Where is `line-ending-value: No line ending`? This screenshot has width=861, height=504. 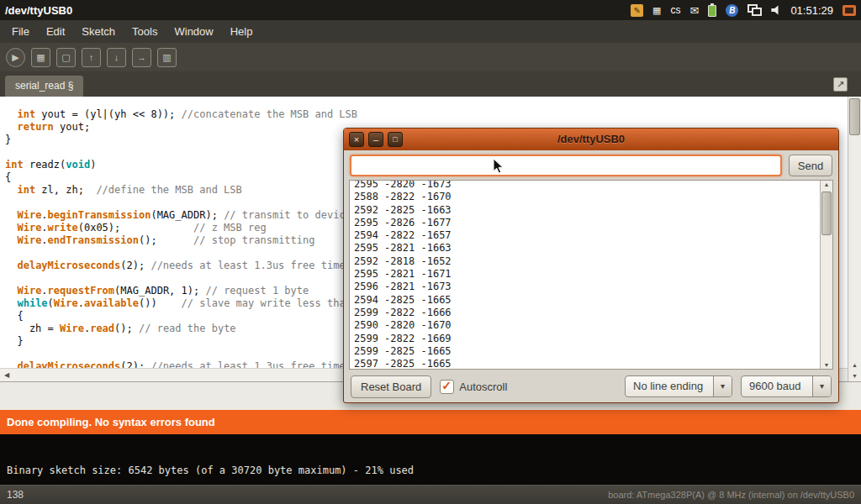
line-ending-value: No line ending is located at coordinates (669, 386).